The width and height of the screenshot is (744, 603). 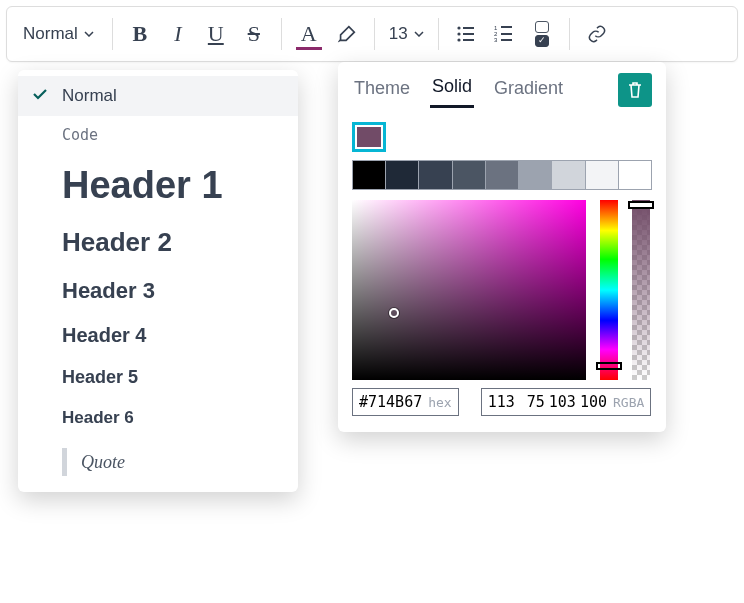 I want to click on bullet-list-button, so click(x=466, y=34).